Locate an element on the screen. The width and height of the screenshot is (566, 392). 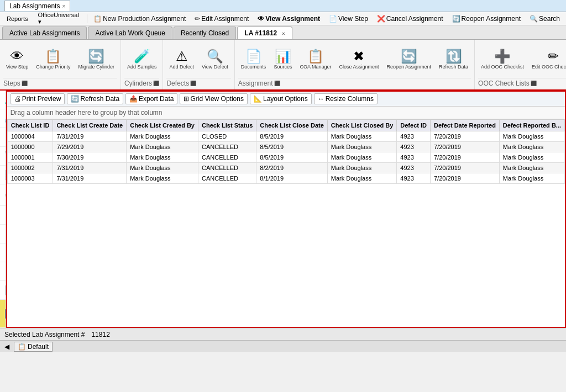
col-header-close-date: Check List Close Date is located at coordinates (292, 126).